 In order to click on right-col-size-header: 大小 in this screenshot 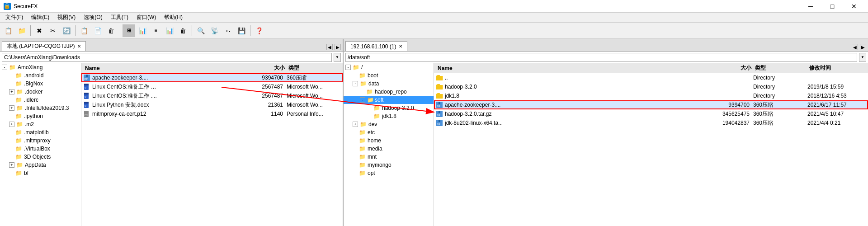, I will do `click(735, 68)`.